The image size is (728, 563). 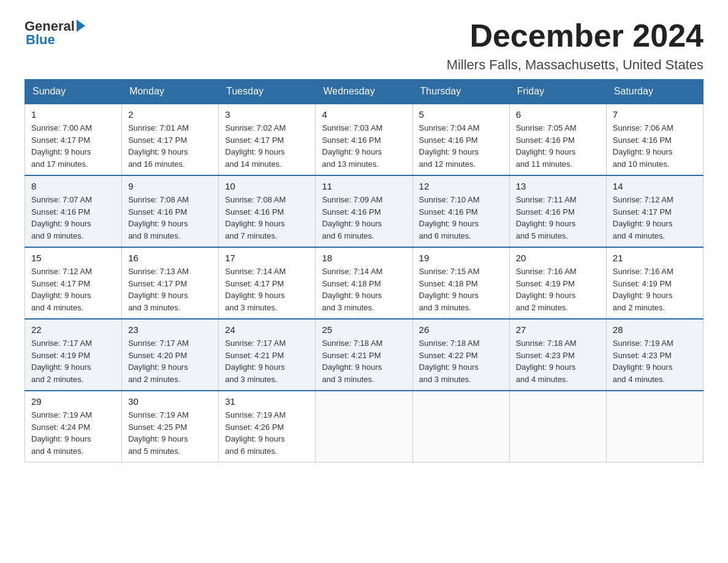 What do you see at coordinates (74, 289) in the screenshot?
I see `day-info-15: Sunrise: 7:12 AMSunset: 4:17 PMDaylight:…` at bounding box center [74, 289].